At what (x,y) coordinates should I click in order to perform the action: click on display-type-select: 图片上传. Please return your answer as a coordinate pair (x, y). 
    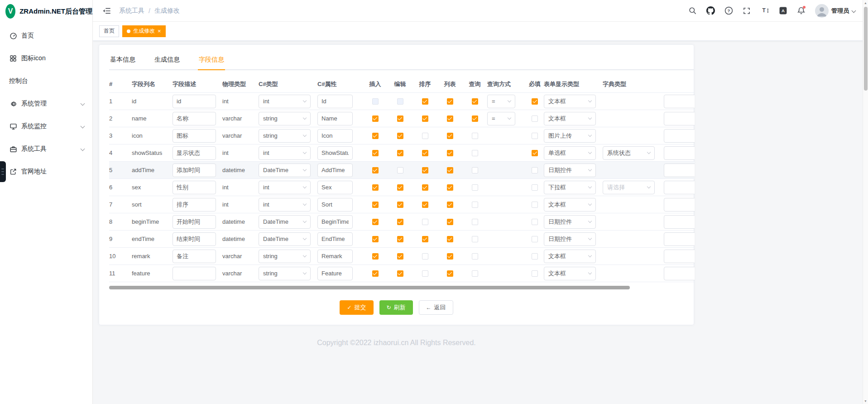
    Looking at the image, I should click on (570, 136).